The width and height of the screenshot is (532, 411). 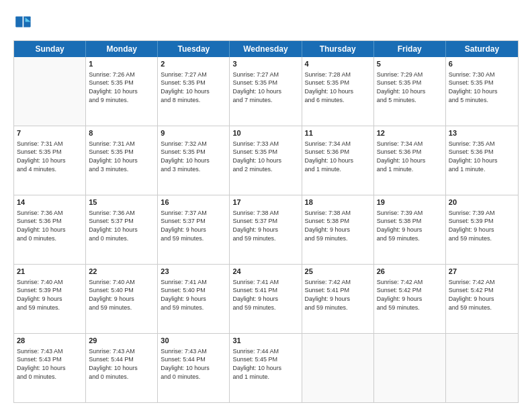 What do you see at coordinates (266, 91) in the screenshot?
I see `calendar-day-3: 3Sunrise: 7:27 AM Sunset: 5:35 PM Daylig…` at bounding box center [266, 91].